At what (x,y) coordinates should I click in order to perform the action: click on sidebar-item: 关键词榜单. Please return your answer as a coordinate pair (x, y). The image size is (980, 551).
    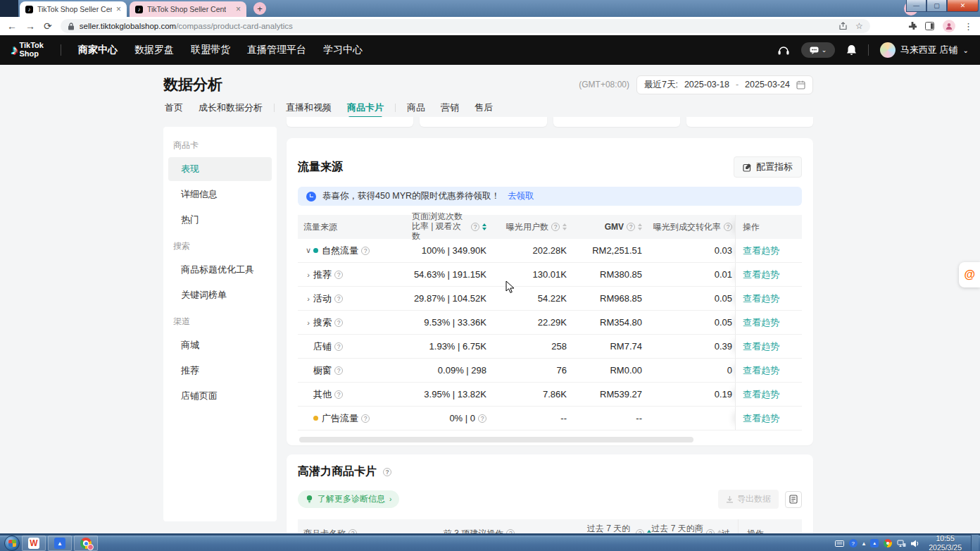
    Looking at the image, I should click on (220, 295).